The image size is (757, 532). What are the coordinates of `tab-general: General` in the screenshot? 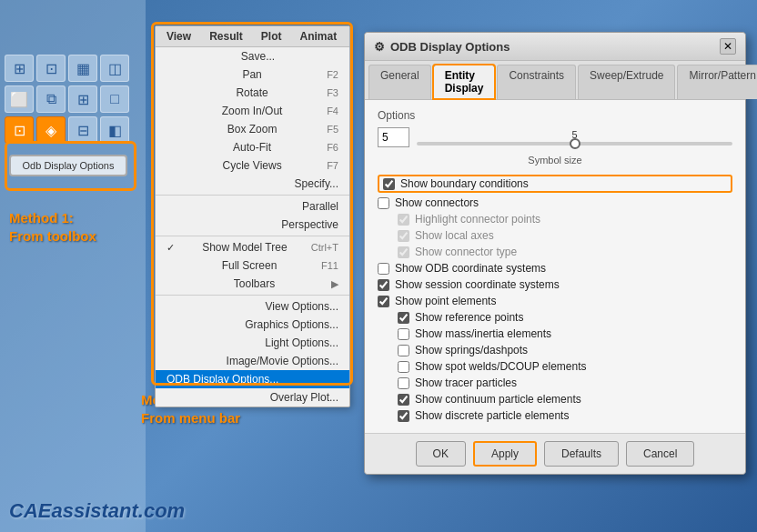 It's located at (400, 82).